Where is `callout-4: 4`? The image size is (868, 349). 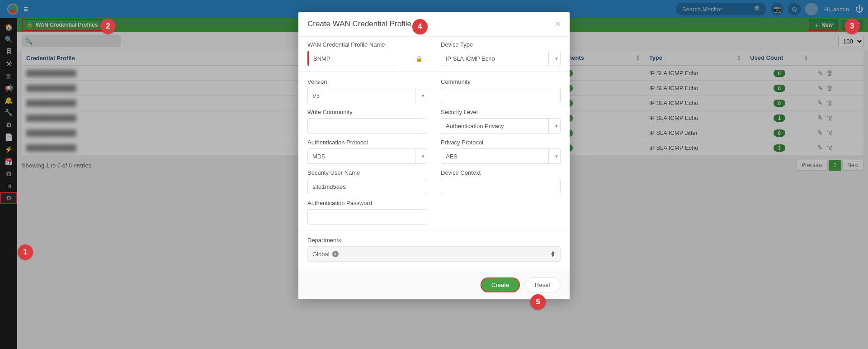
callout-4: 4 is located at coordinates (420, 27).